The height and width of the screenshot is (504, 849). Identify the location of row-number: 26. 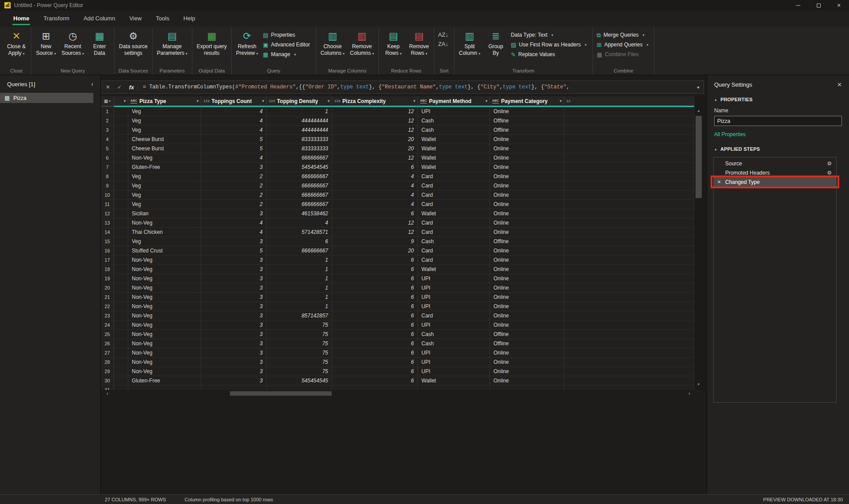
(107, 344).